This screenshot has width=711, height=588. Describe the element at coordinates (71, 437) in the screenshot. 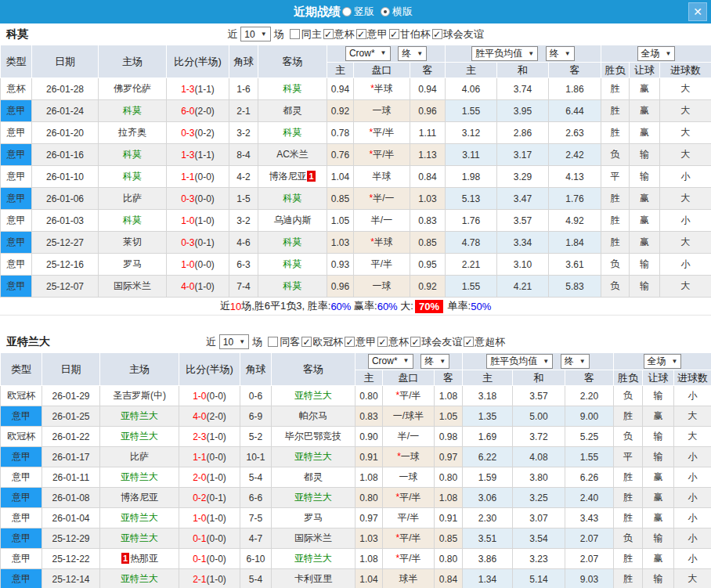

I see `date-cell: 26-01-22` at that location.